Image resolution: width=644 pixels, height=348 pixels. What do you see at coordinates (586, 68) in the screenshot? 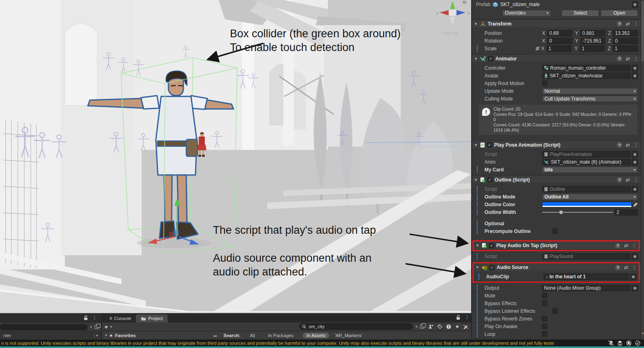
I see `controller-object-field: Roman_human_controller` at bounding box center [586, 68].